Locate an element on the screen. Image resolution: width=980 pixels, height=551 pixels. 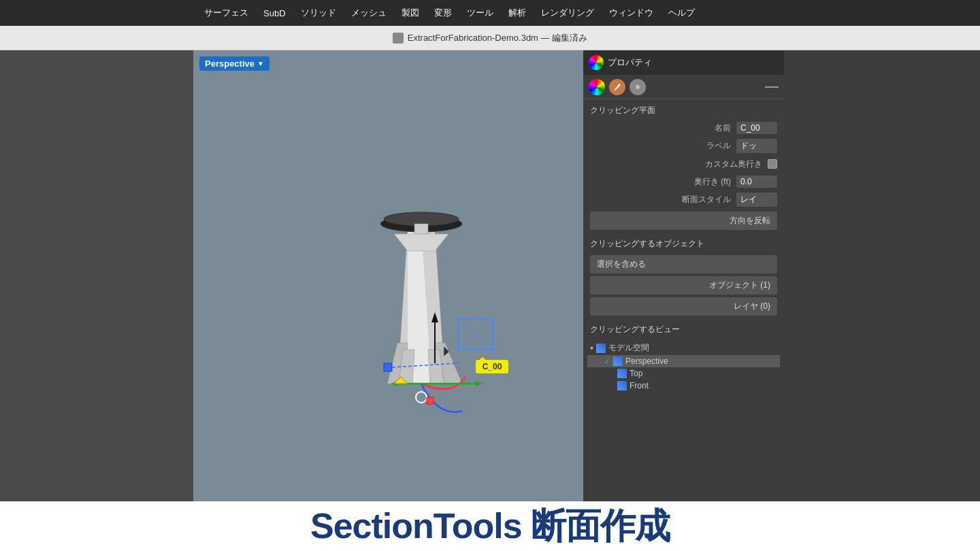
tree-container: ▾ モデル空間 ✓ Perspective Top Front is located at coordinates (683, 366).